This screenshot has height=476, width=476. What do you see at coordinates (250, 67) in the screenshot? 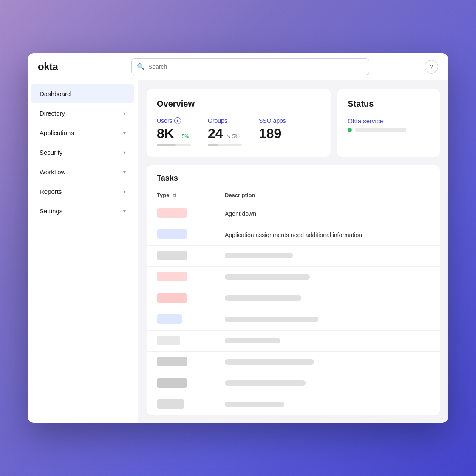
I see `search-bar: 🔍` at bounding box center [250, 67].